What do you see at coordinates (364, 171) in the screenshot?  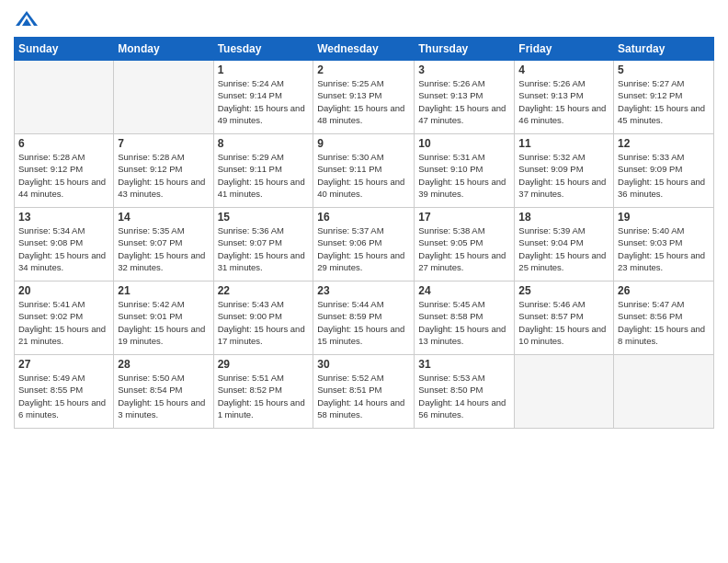 I see `calendar-cell: 9Sunrise: 5:30 AM Sunset: 9:11 PM Daylig…` at bounding box center [364, 171].